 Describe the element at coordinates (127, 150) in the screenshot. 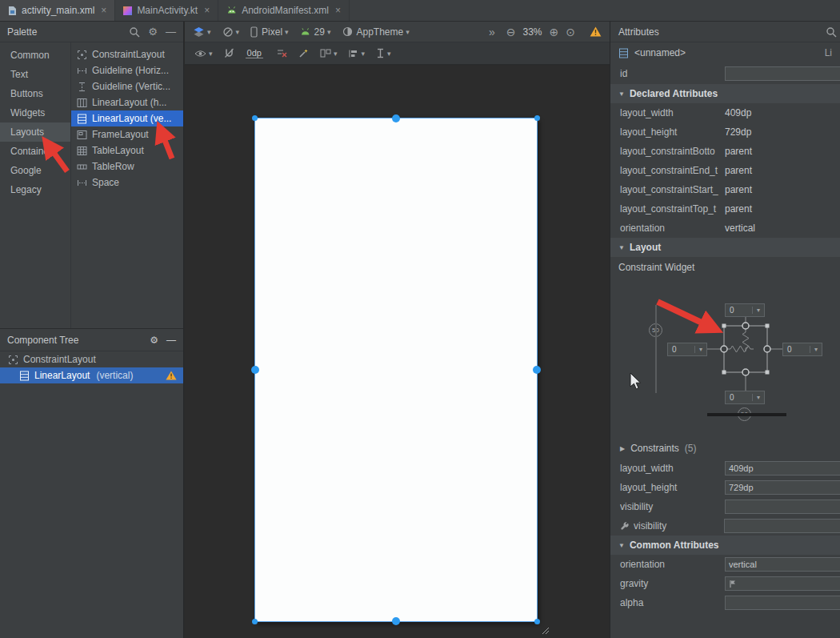

I see `palette-item-tablelayout: TableLayout` at that location.